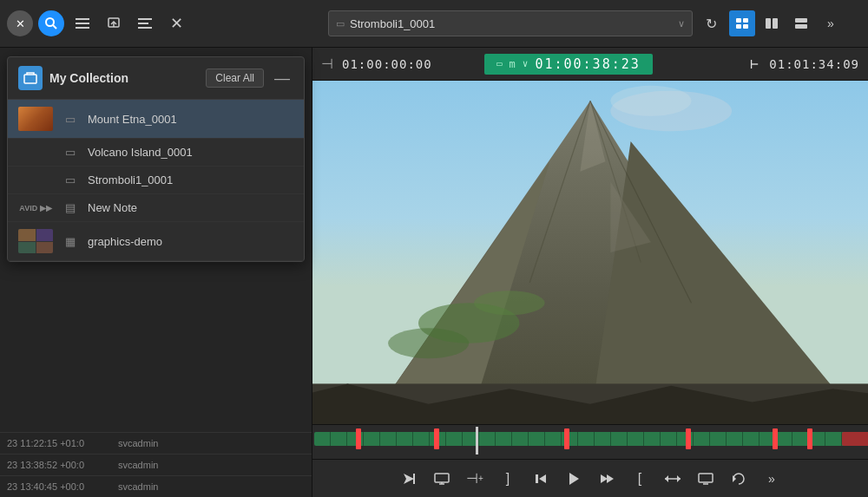 This screenshot has width=868, height=497. What do you see at coordinates (70, 153) in the screenshot?
I see `clip-icon-2: ▭` at bounding box center [70, 153].